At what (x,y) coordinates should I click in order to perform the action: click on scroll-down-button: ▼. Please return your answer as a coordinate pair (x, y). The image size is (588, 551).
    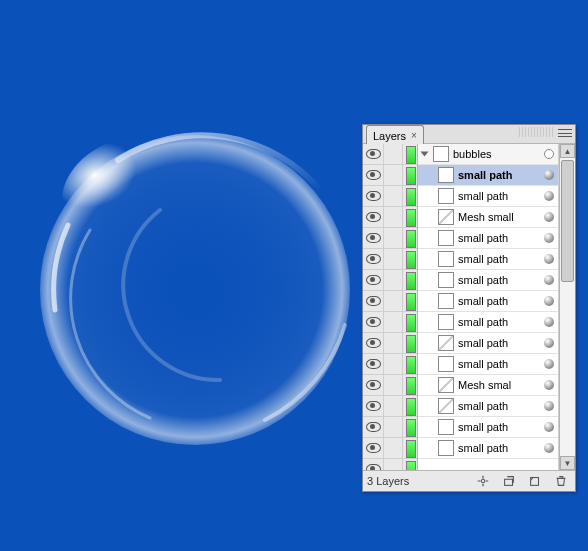
    Looking at the image, I should click on (568, 463).